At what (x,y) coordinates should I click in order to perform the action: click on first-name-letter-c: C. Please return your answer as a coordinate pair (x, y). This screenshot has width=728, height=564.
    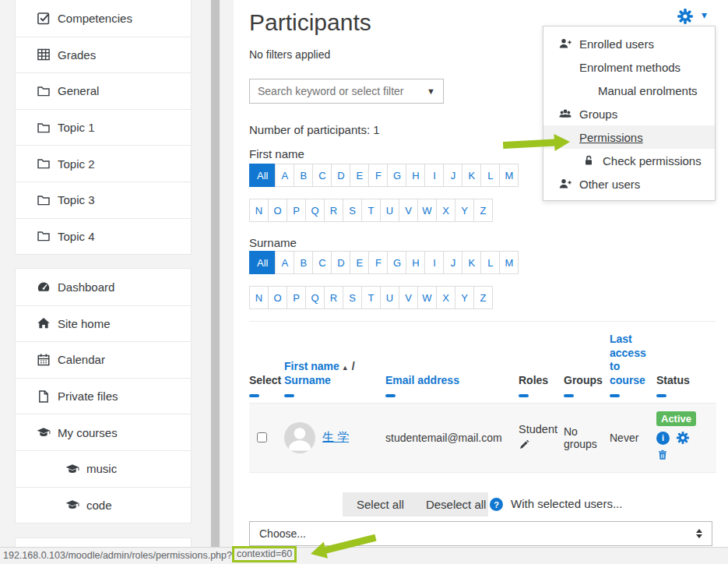
    Looking at the image, I should click on (322, 175).